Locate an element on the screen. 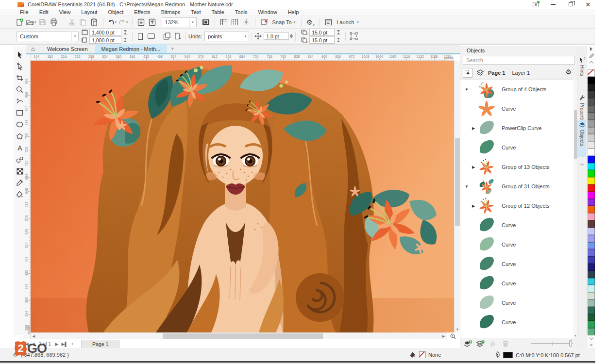 The height and width of the screenshot is (364, 607). swatch-pale-lavender is located at coordinates (591, 231).